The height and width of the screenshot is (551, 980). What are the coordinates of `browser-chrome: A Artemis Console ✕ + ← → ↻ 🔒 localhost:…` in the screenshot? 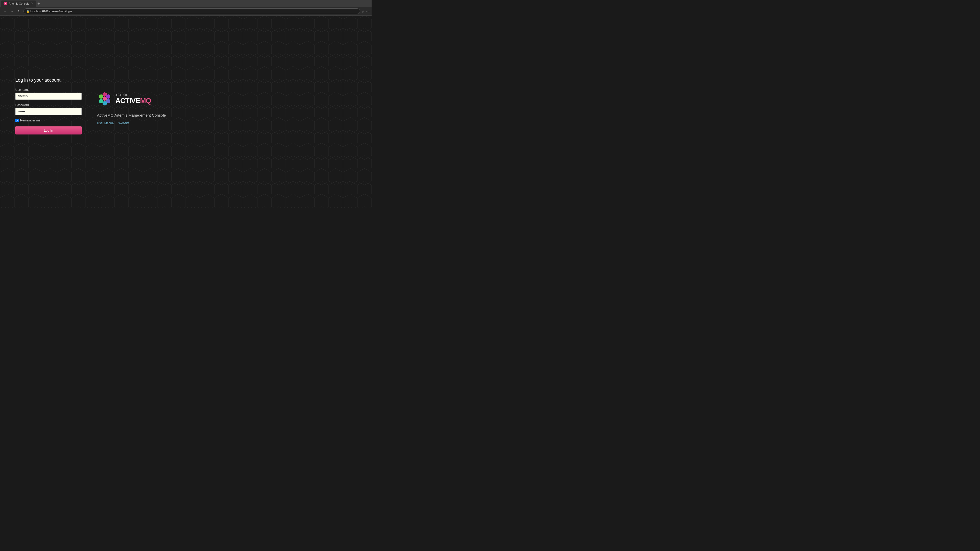 It's located at (186, 8).